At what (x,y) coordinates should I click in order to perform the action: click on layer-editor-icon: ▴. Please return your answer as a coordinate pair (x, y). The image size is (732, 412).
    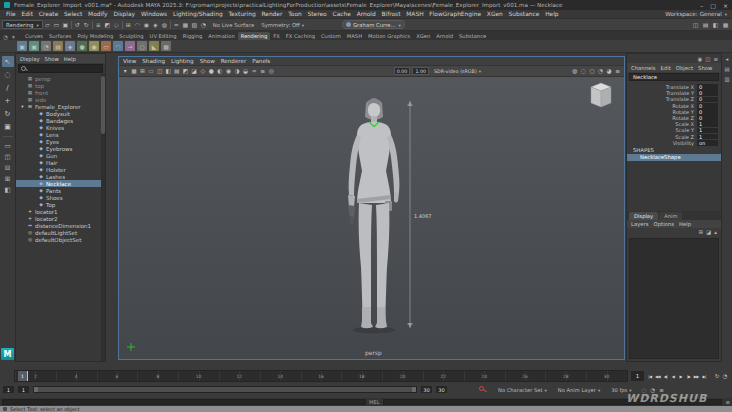
    Looking at the image, I should click on (716, 232).